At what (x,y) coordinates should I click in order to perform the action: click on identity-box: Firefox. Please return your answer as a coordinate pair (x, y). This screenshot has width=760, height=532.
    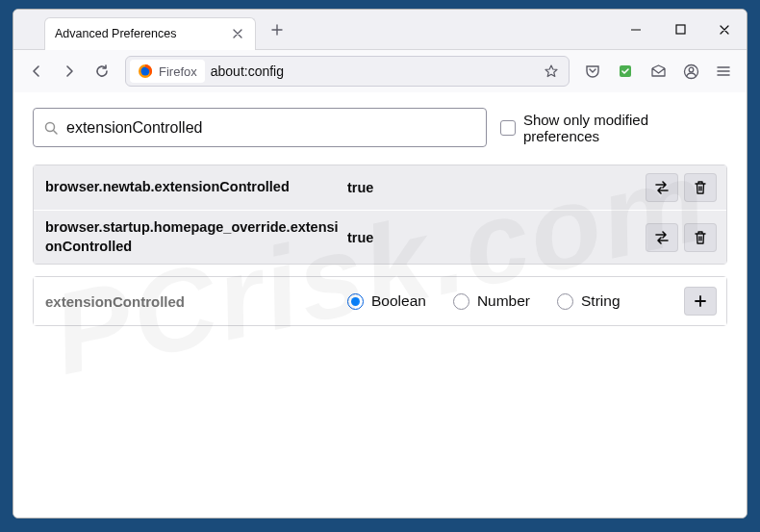
    Looking at the image, I should click on (167, 71).